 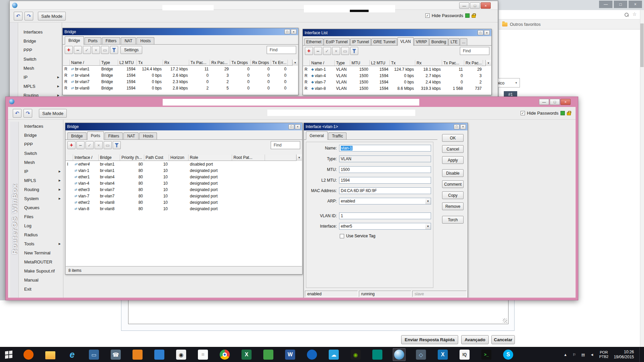 What do you see at coordinates (382, 226) in the screenshot?
I see `interface-select: ether5` at bounding box center [382, 226].